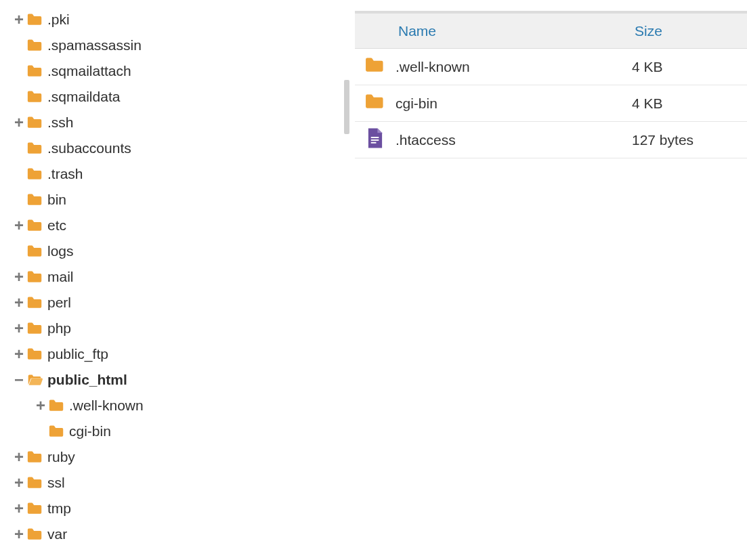 The height and width of the screenshot is (560, 747). Describe the element at coordinates (513, 104) in the screenshot. I see `file-name: cgi-bin` at that location.